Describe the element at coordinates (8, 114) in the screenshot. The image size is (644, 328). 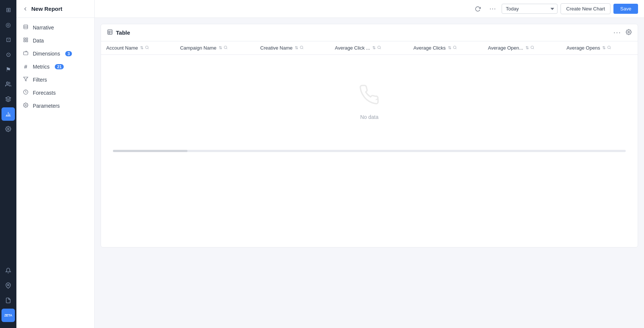
I see `bar-chart-icon` at that location.